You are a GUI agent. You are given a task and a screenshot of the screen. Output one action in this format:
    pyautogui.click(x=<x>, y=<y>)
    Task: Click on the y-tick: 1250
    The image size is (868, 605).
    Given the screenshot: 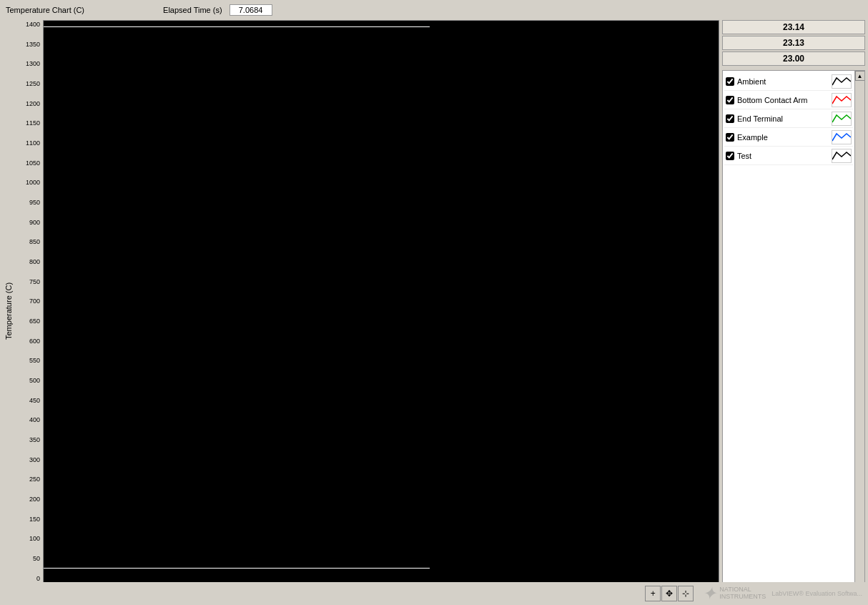 What is the action you would take?
    pyautogui.click(x=33, y=84)
    